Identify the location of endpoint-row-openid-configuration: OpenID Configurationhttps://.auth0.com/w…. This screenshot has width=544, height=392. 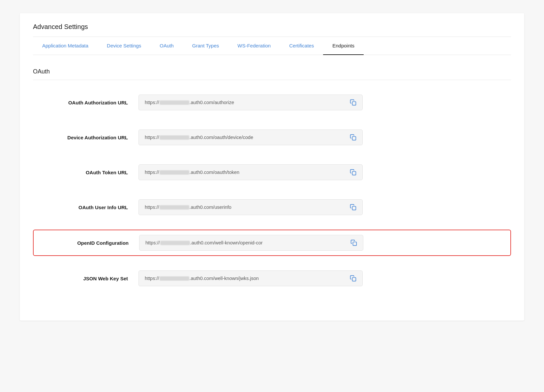
(272, 243).